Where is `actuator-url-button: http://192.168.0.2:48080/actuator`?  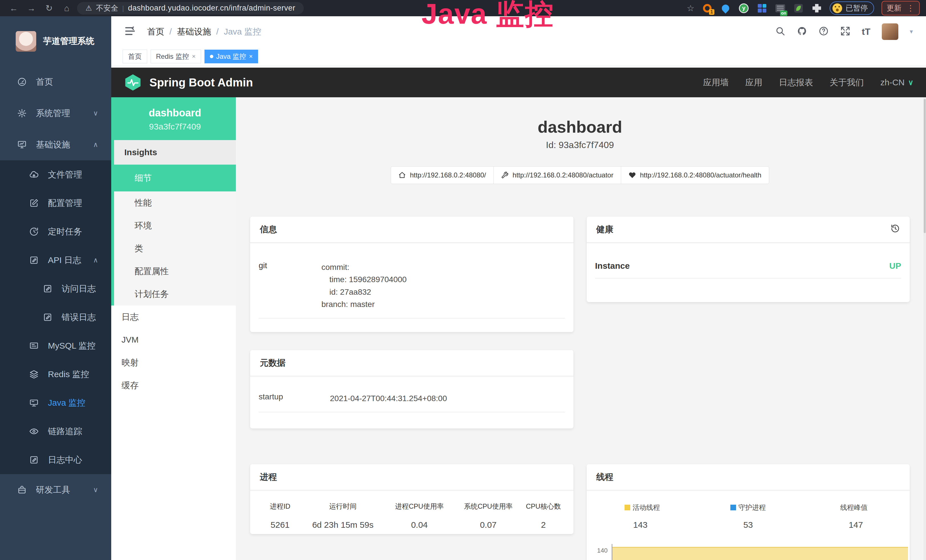 actuator-url-button: http://192.168.0.2:48080/actuator is located at coordinates (557, 175).